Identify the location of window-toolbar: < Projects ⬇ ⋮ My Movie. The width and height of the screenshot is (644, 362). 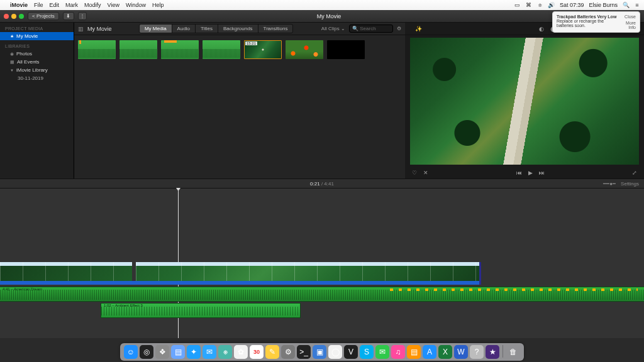
(322, 16).